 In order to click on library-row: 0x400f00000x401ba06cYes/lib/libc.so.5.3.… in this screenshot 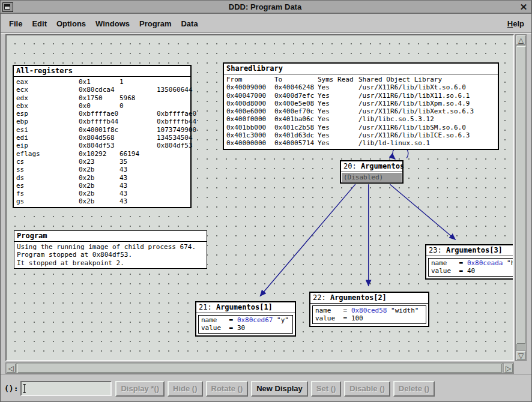, I will do `click(361, 119)`.